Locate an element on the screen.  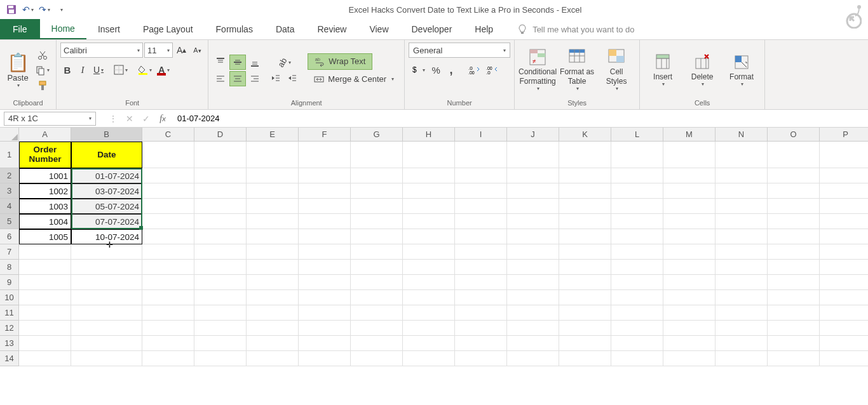
fill-color-button: ▾ is located at coordinates (145, 70).